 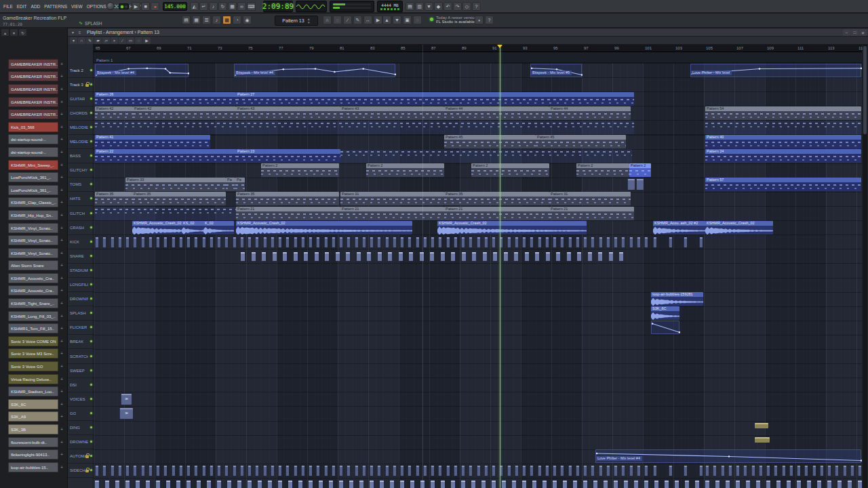 I want to click on new-project-icon: ▤, so click(x=410, y=7).